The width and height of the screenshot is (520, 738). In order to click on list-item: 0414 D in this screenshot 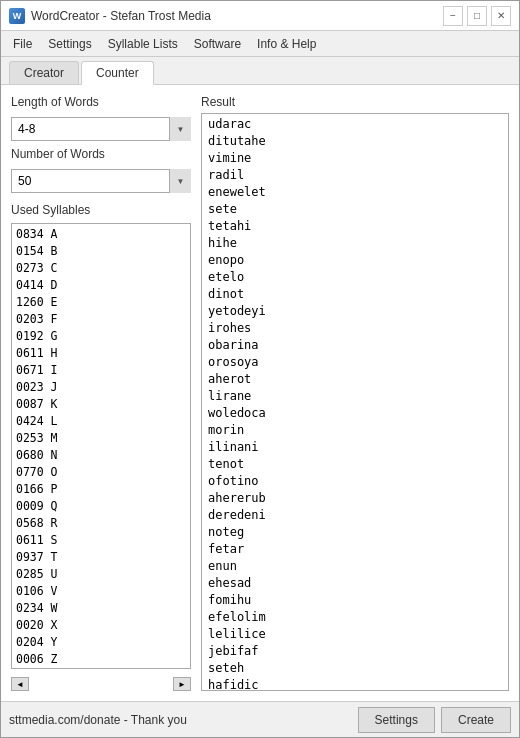, I will do `click(101, 286)`.